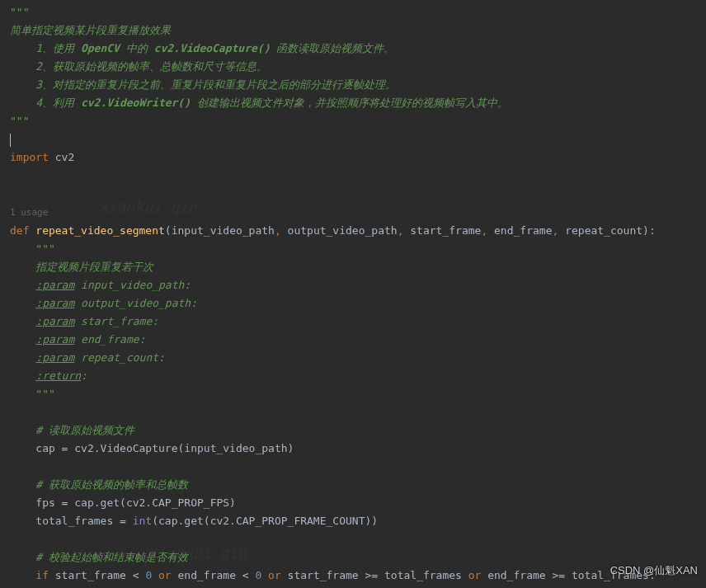 This screenshot has width=706, height=588. I want to click on editor-gutter, so click(3, 294).